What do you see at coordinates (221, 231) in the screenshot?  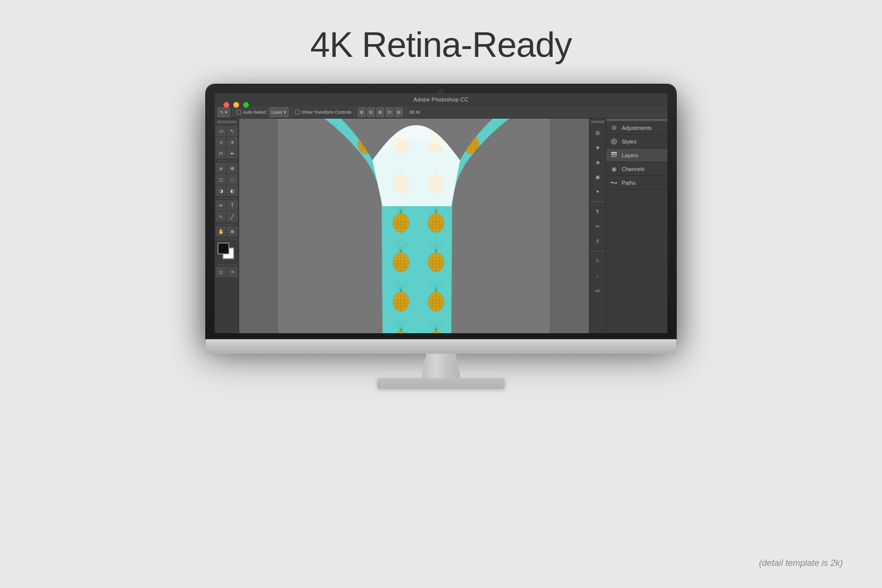 I see `hand-tool: ✋` at bounding box center [221, 231].